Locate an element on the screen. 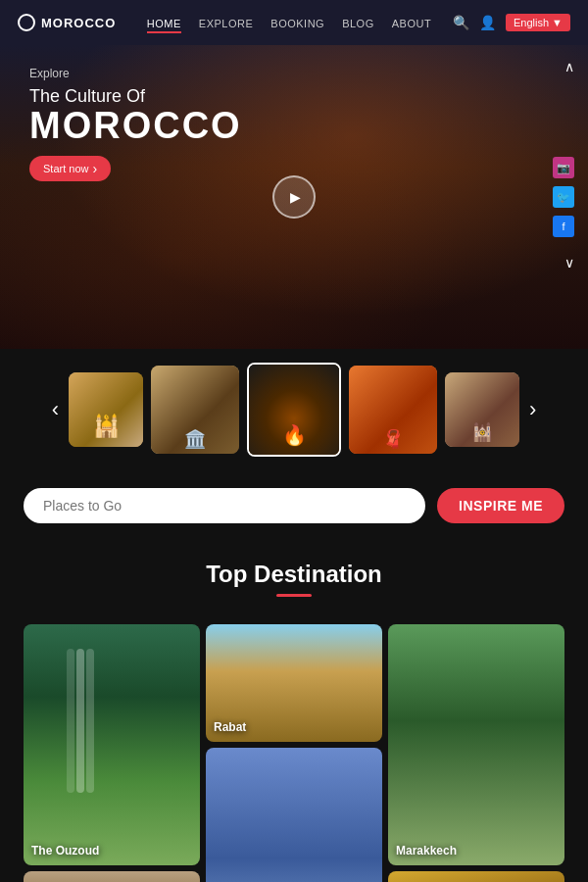  logo-icon is located at coordinates (26, 23).